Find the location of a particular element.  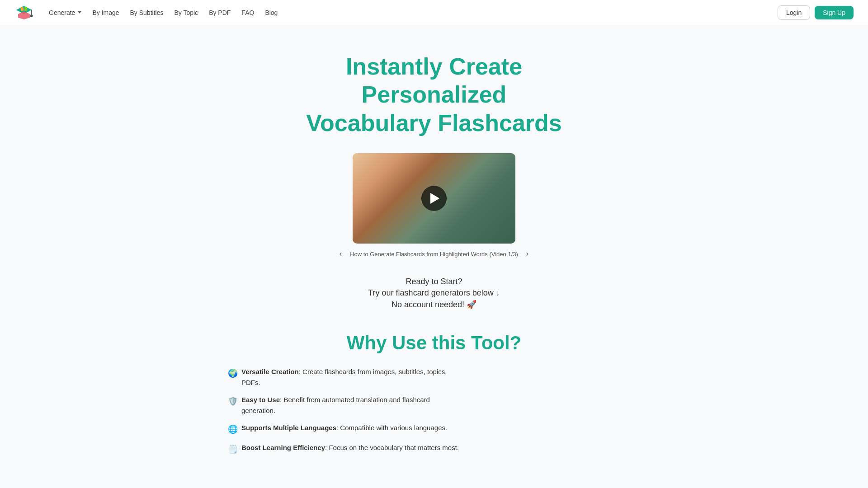

logo-icon is located at coordinates (24, 13).